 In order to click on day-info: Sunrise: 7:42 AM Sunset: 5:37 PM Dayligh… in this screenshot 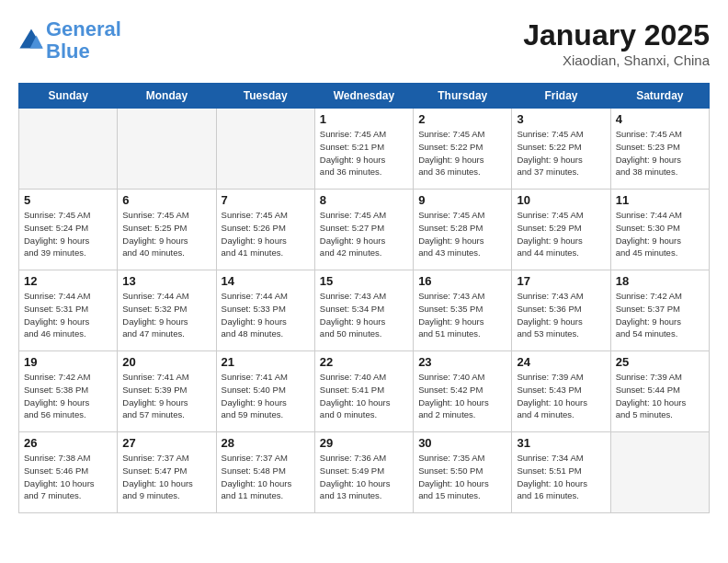, I will do `click(660, 315)`.